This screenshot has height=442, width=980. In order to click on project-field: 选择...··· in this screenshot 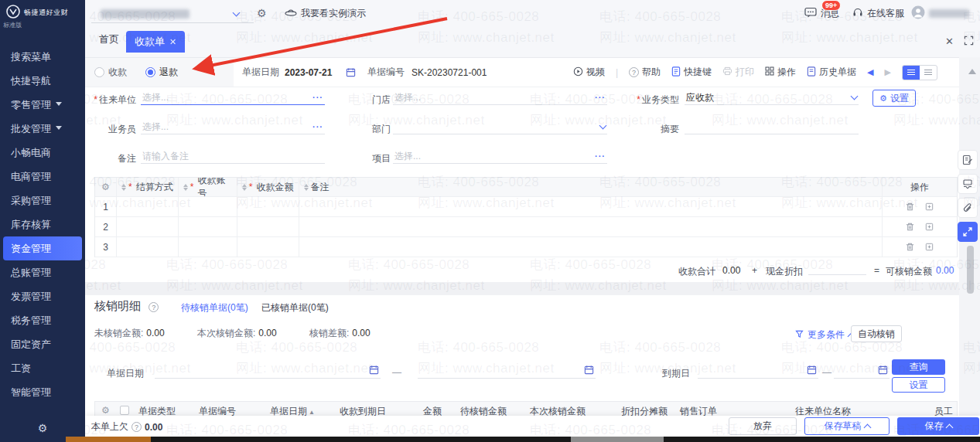, I will do `click(500, 156)`.